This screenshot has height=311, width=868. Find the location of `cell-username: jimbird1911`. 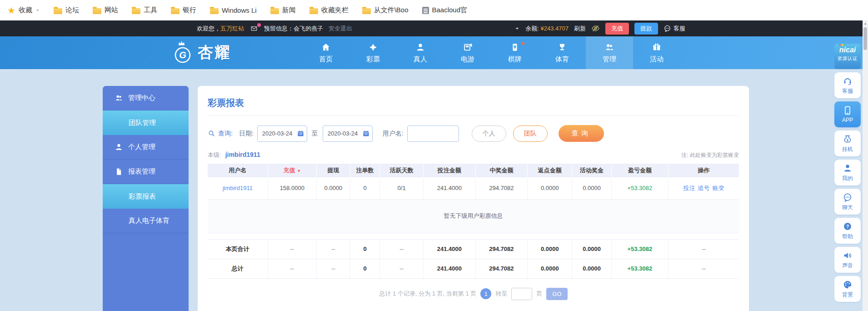

cell-username: jimbird1911 is located at coordinates (238, 188).